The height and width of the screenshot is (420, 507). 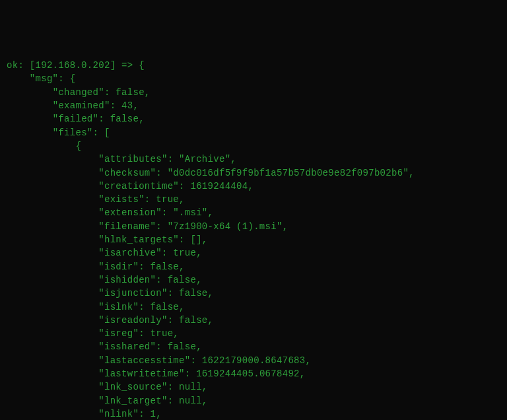 I want to click on isjunction-line: "isjunction": false,, so click(x=254, y=293).